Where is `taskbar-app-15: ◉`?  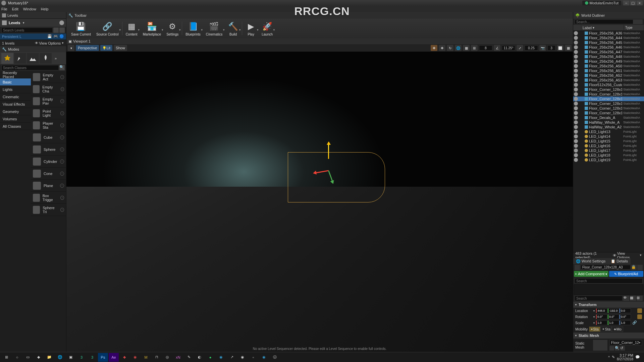
taskbar-app-15: ◉ is located at coordinates (264, 357).